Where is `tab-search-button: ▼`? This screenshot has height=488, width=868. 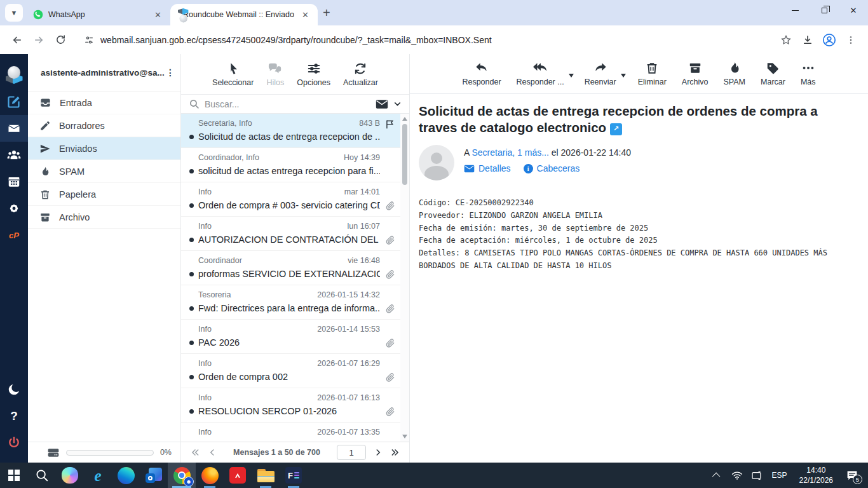 tab-search-button: ▼ is located at coordinates (14, 13).